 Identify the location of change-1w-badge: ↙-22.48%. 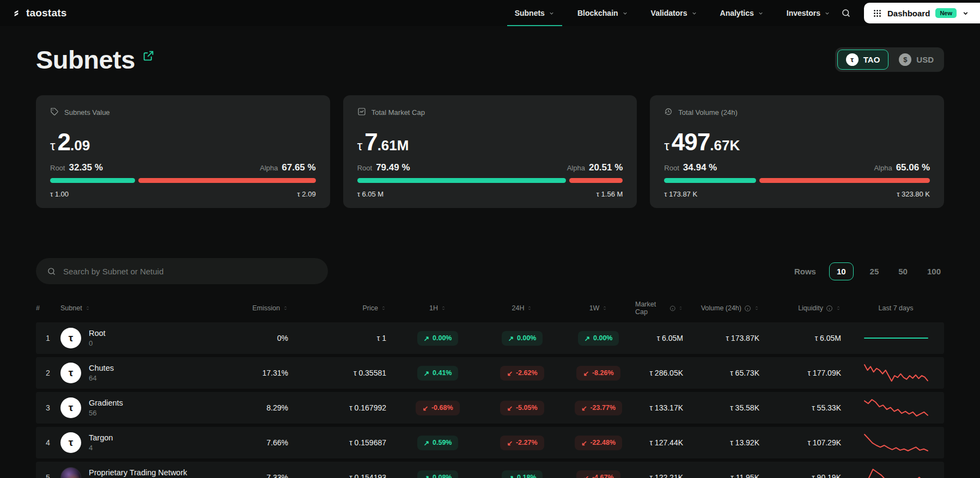
(598, 443).